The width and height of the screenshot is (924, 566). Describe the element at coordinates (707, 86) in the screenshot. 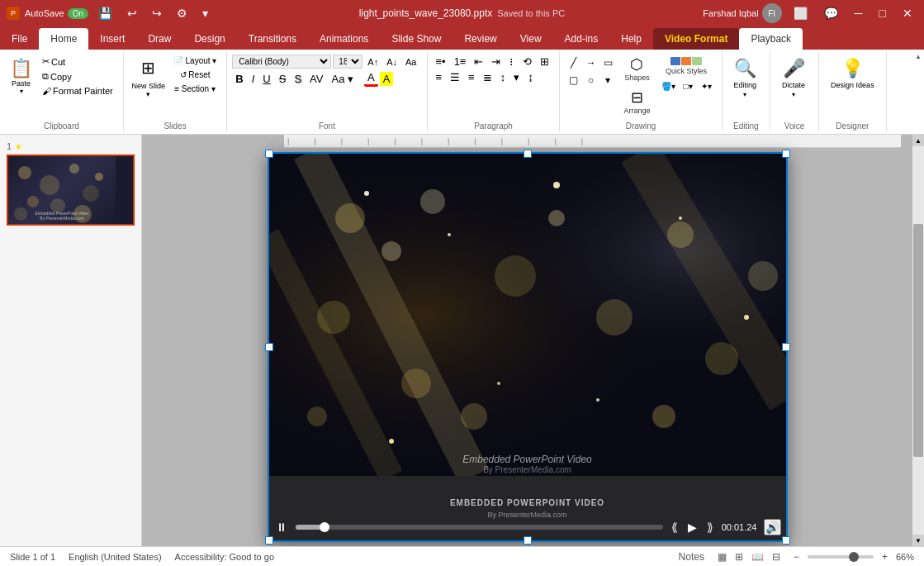

I see `shape-effects-button: ✦▾` at that location.